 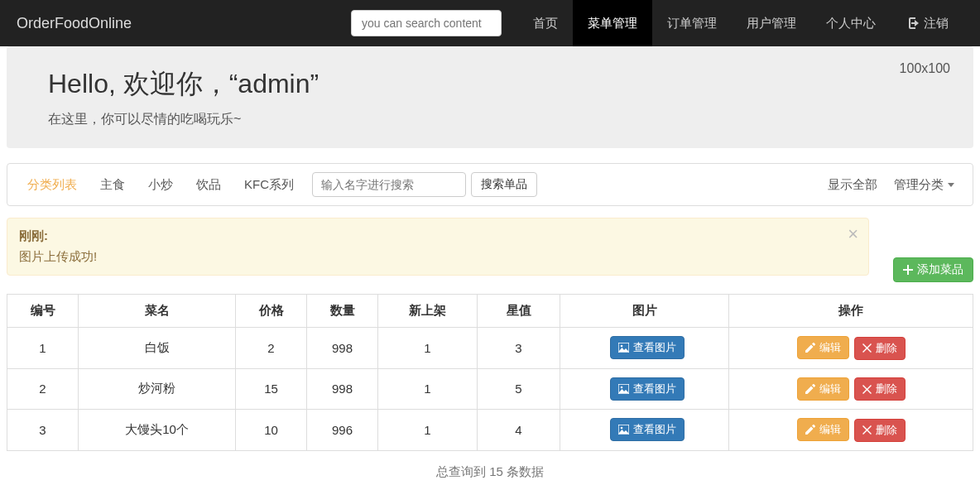 What do you see at coordinates (853, 234) in the screenshot?
I see `alert-close-icon: ×` at bounding box center [853, 234].